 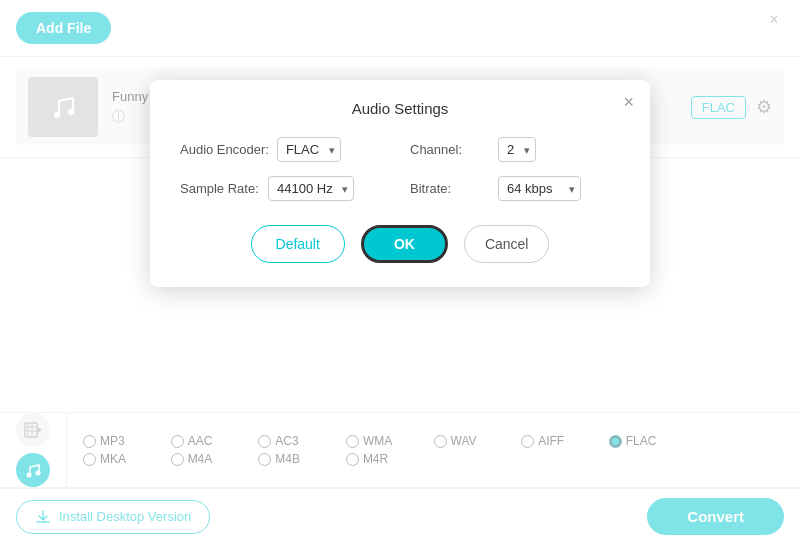 What do you see at coordinates (515, 188) in the screenshot?
I see `bitrate-row: Bitrate: 64 kbps 128 kbps 320 kbps` at bounding box center [515, 188].